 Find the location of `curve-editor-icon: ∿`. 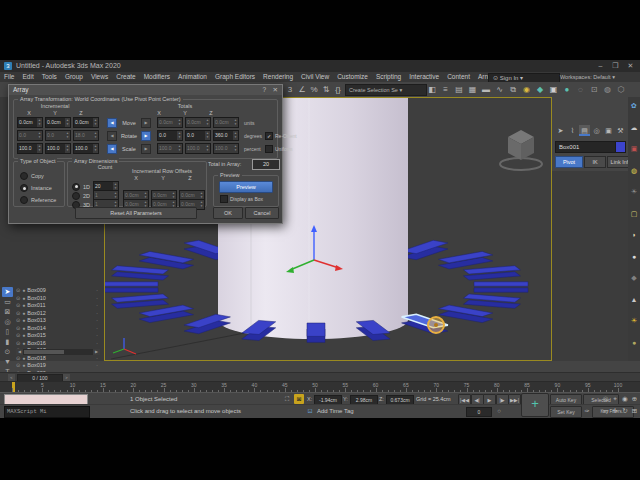

curve-editor-icon: ∿ is located at coordinates (500, 90).